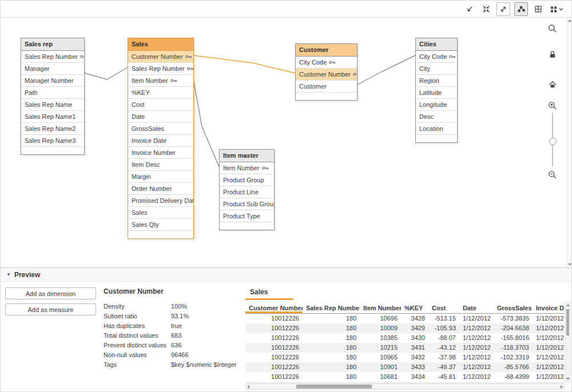 The height and width of the screenshot is (392, 572). What do you see at coordinates (53, 45) in the screenshot?
I see `table-title: Sales rep` at bounding box center [53, 45].